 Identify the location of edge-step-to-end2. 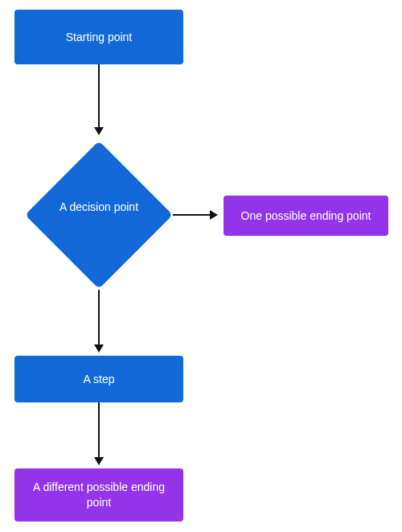
(99, 431).